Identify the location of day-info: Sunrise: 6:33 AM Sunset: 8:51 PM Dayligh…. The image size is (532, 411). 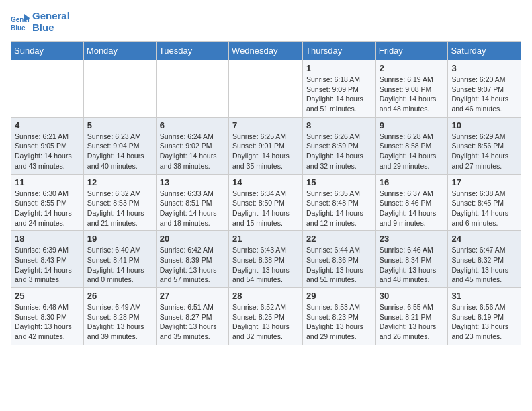
(192, 208).